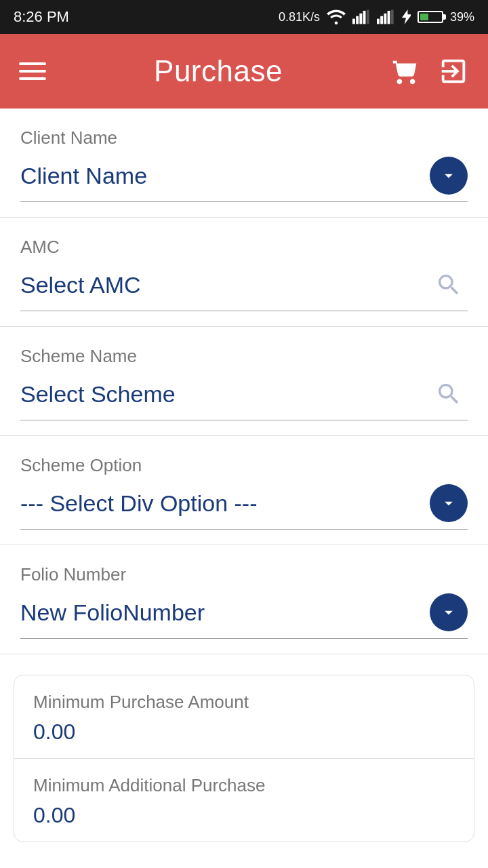  Describe the element at coordinates (244, 732) in the screenshot. I see `min-purchase-value: 0.00` at that location.